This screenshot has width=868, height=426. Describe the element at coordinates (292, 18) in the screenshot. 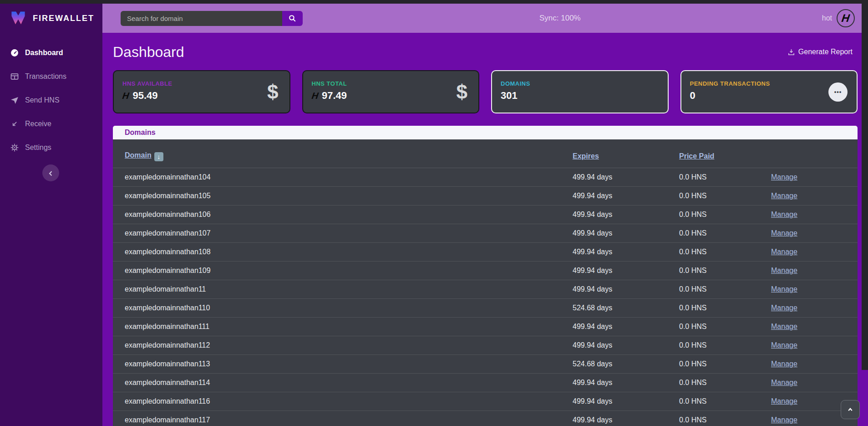

I see `search-icon` at that location.